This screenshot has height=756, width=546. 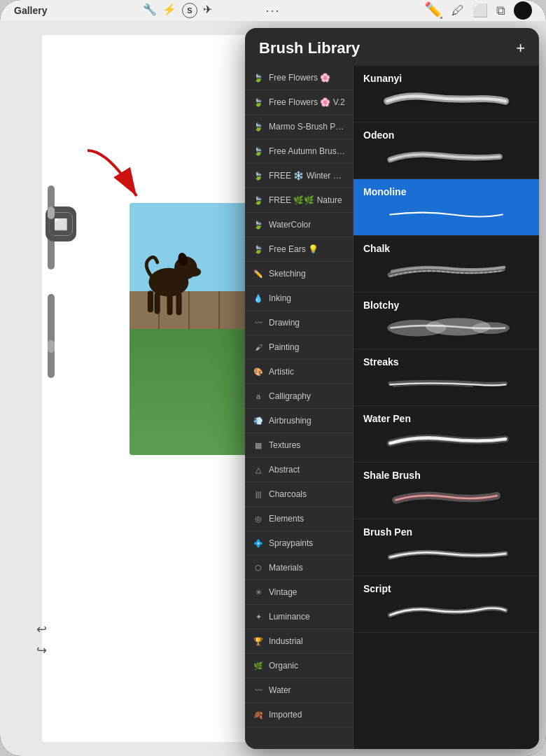 I want to click on redo-button: ↪, so click(x=42, y=650).